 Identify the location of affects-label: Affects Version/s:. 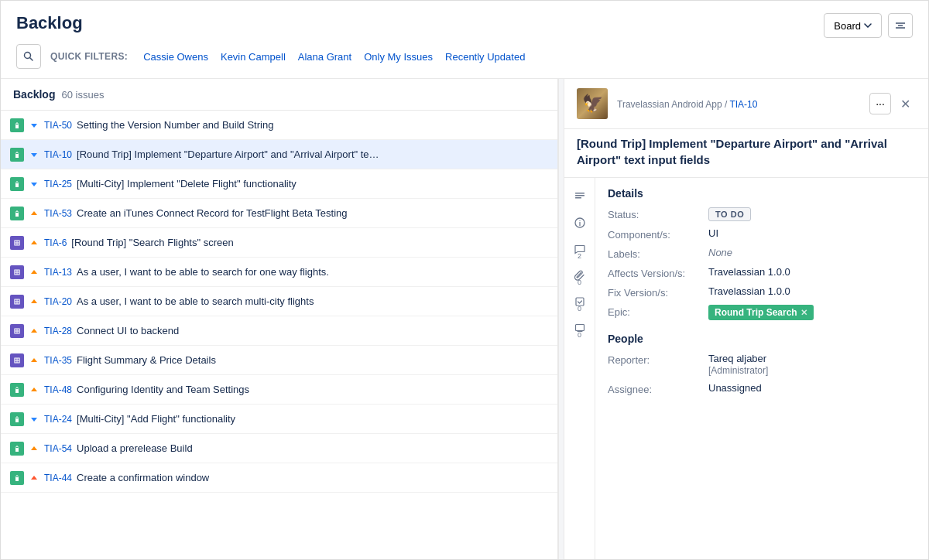
(658, 272).